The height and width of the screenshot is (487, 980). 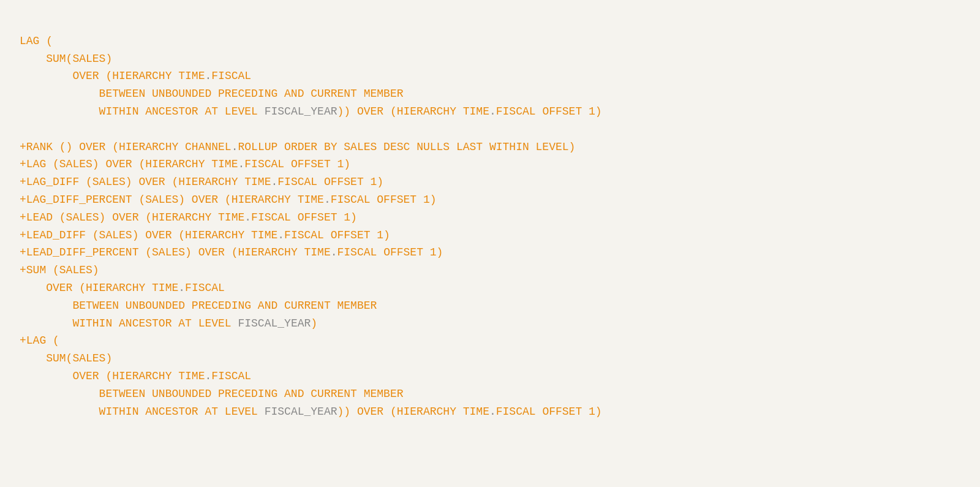 I want to click on code-line: +LAG (, so click(x=490, y=341).